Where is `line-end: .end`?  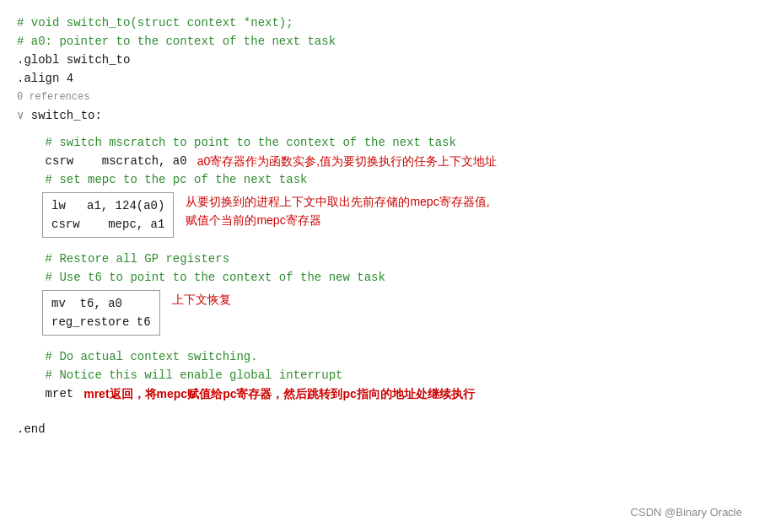 line-end: .end is located at coordinates (380, 429).